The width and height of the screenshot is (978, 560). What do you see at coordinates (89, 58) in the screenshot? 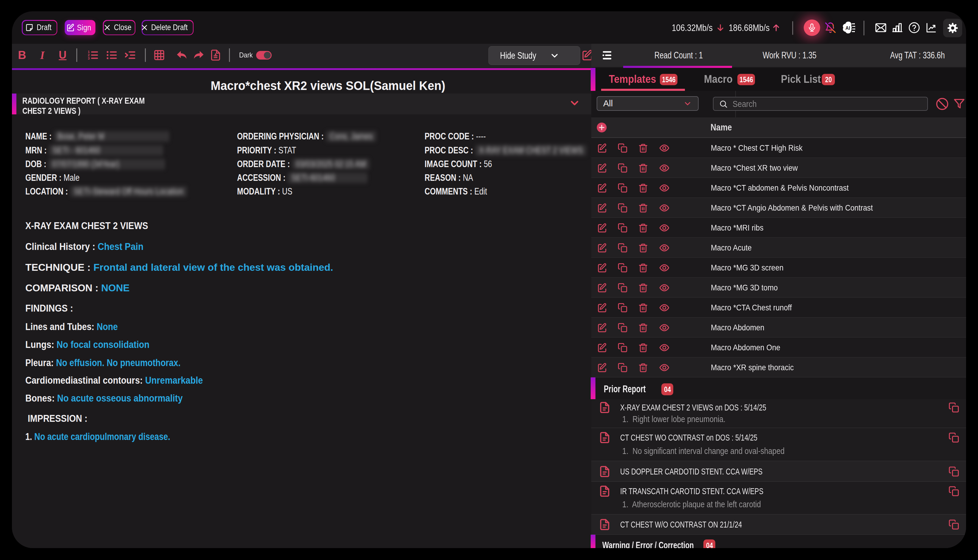
I see `svg-text: 3` at bounding box center [89, 58].